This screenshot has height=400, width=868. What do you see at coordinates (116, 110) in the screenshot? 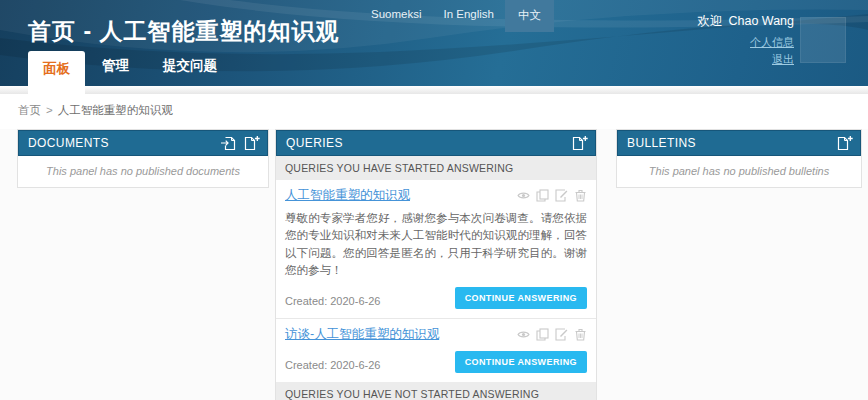
I see `breadcrumb-current: 人工智能重塑的知识观` at bounding box center [116, 110].